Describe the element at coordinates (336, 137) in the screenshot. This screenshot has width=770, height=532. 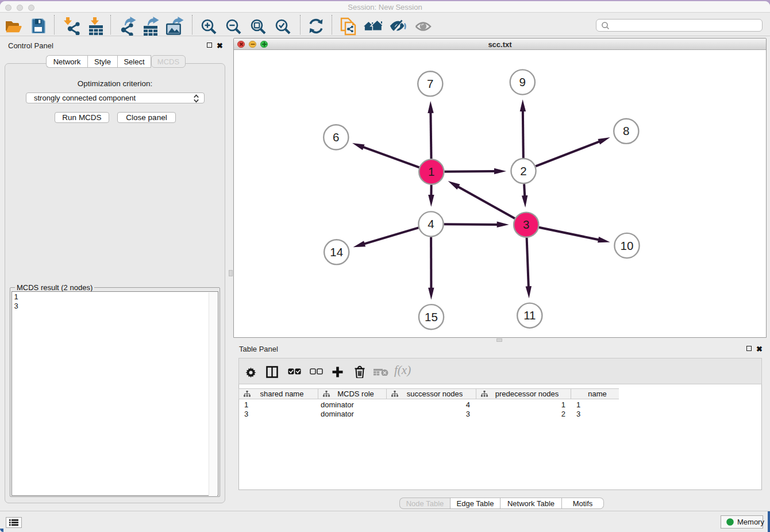
I see `svg-text: 6` at that location.